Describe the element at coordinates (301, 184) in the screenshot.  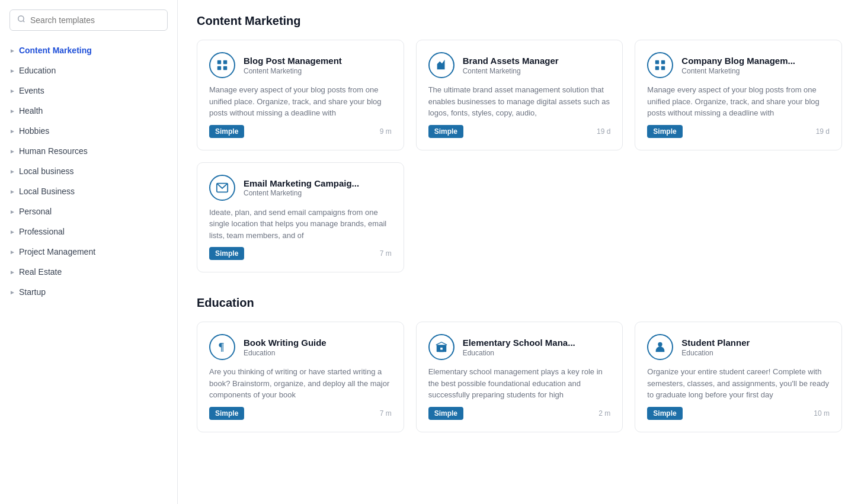
I see `card-name: Email Marketing Campaig...` at that location.